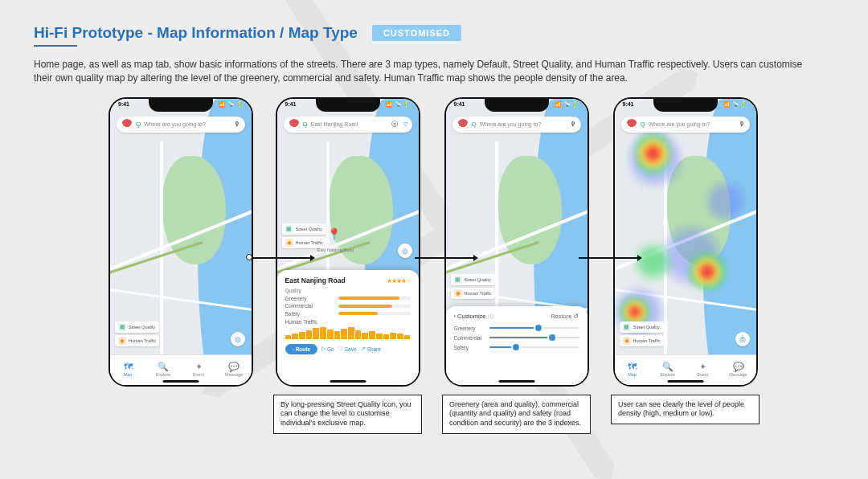 The height and width of the screenshot is (479, 868). I want to click on customize-back: ‹ Customize ⓘ, so click(474, 317).